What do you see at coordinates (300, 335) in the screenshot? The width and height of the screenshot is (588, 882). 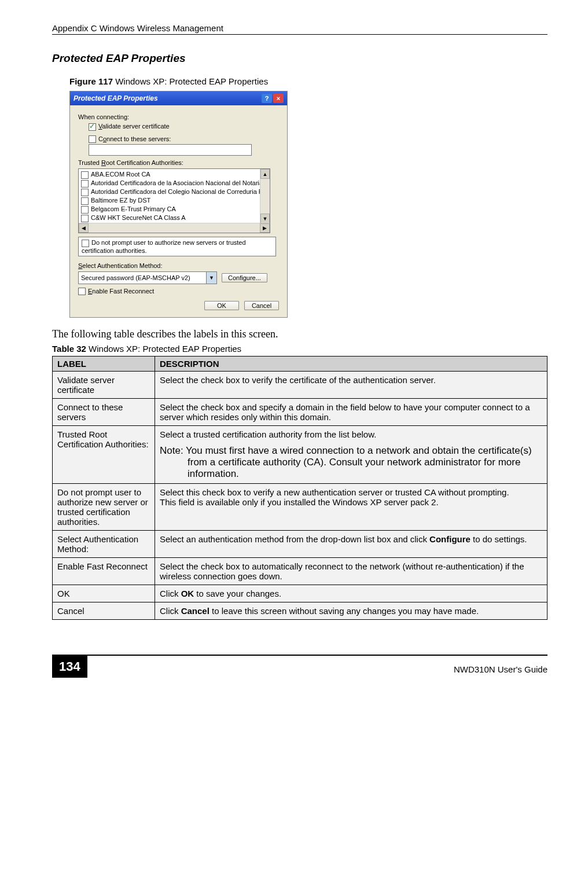 I see `intro-text: The following table describes the labels…` at bounding box center [300, 335].